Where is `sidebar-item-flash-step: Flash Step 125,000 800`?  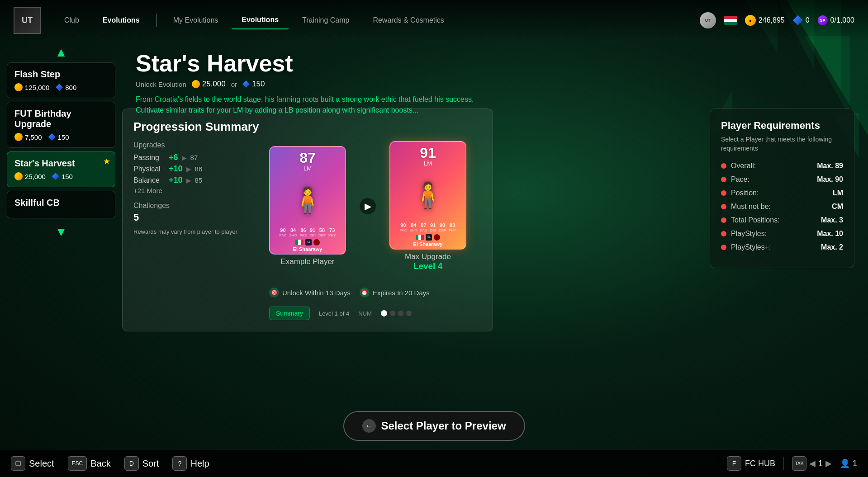
sidebar-item-flash-step: Flash Step 125,000 800 is located at coordinates (61, 80).